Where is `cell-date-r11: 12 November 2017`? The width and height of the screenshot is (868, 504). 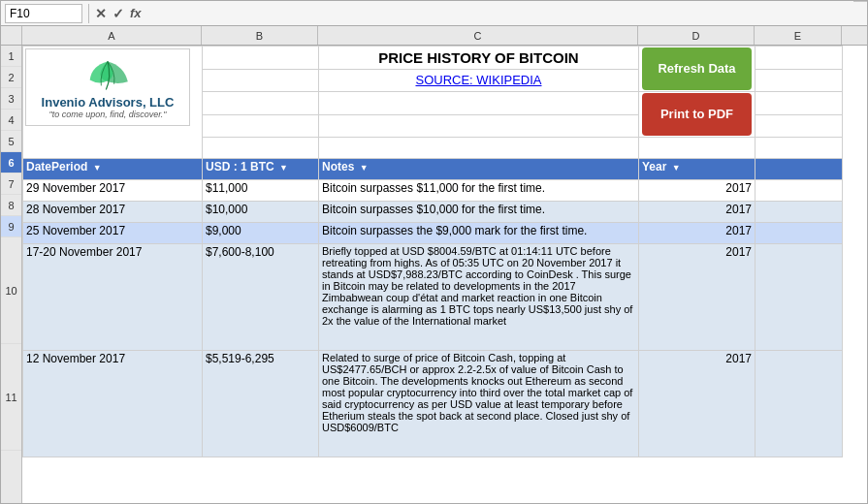 cell-date-r11: 12 November 2017 is located at coordinates (113, 404).